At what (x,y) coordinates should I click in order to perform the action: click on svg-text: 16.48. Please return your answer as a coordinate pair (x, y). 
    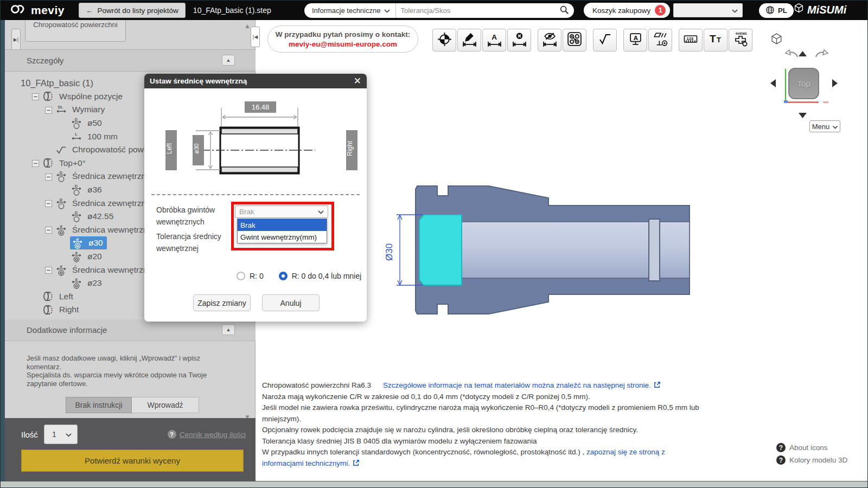
    Looking at the image, I should click on (260, 107).